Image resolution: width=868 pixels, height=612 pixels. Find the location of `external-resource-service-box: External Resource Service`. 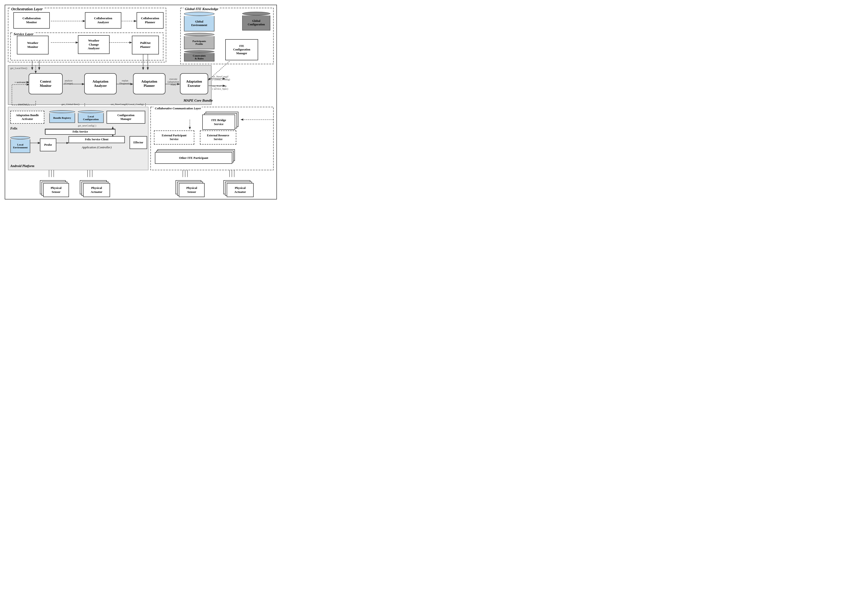

external-resource-service-box: External Resource Service is located at coordinates (218, 138).